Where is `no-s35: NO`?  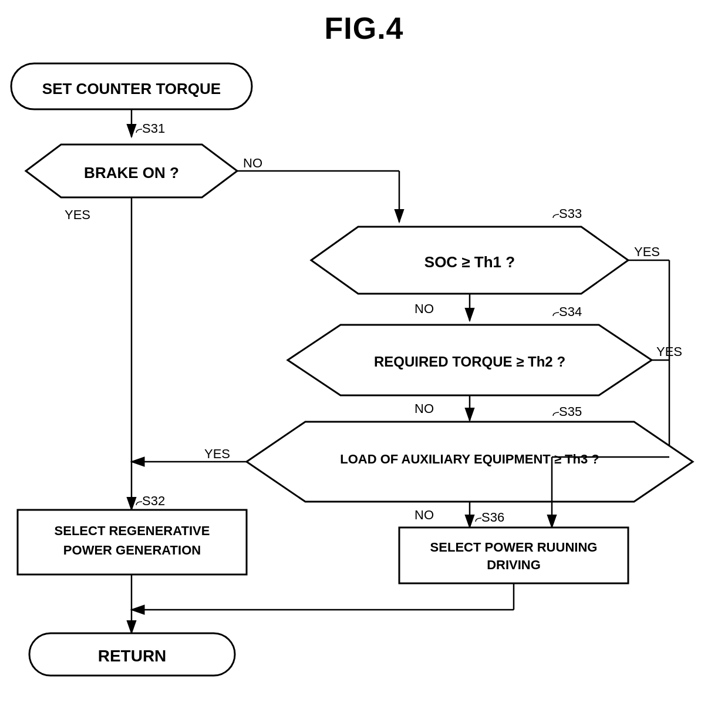 no-s35: NO is located at coordinates (424, 515).